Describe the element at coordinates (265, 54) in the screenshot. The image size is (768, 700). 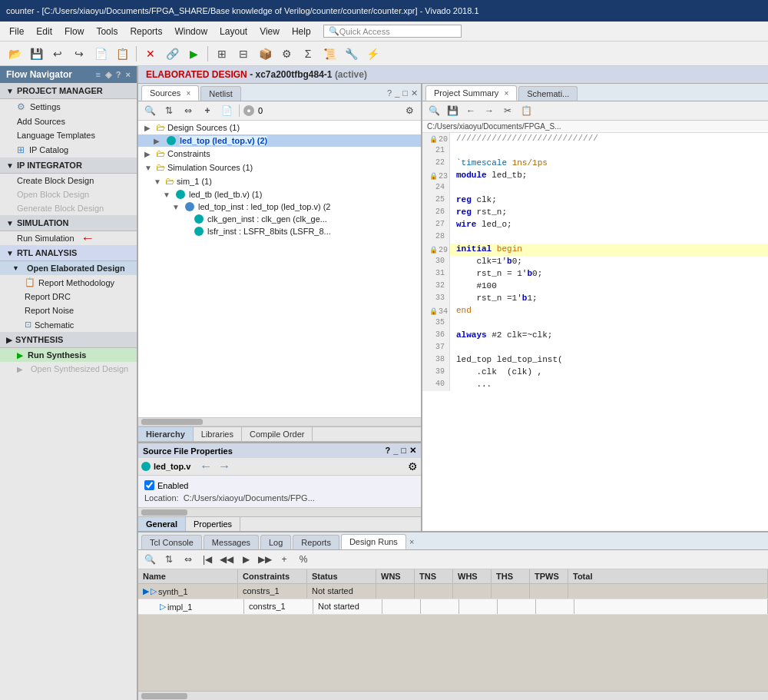
I see `bit-btn: 📦` at that location.